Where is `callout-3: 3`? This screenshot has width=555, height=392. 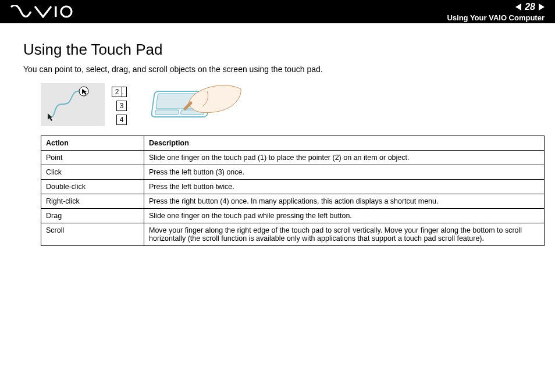
callout-3: 3 is located at coordinates (122, 106).